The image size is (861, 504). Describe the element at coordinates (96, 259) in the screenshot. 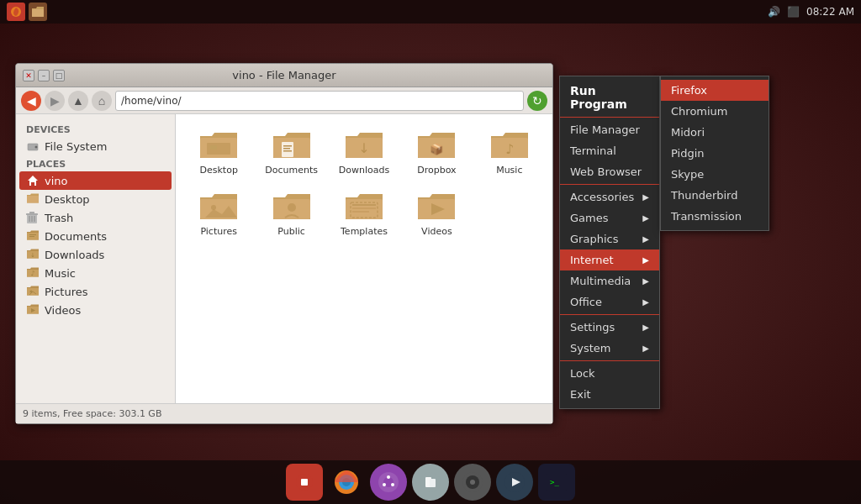

I see `fm-sidebar: DEVICES File System PLACES vino Desktop` at that location.